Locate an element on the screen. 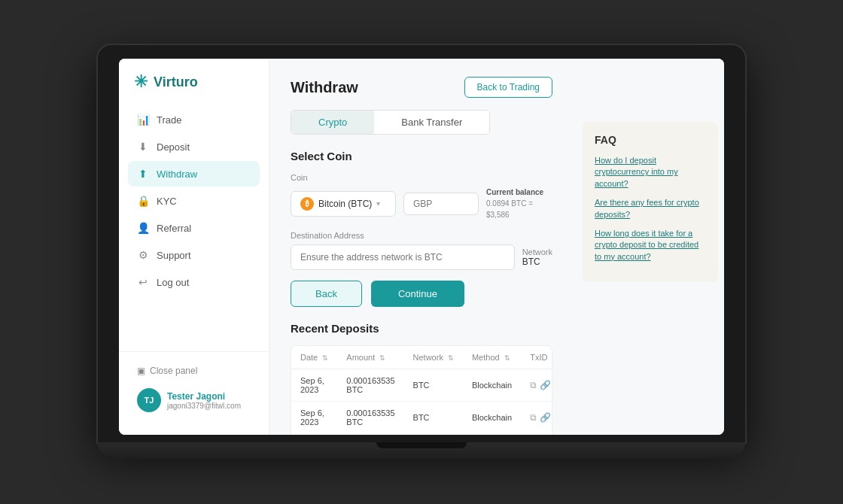 The height and width of the screenshot is (504, 843). sidebar-label-referral: Referral is located at coordinates (174, 229).